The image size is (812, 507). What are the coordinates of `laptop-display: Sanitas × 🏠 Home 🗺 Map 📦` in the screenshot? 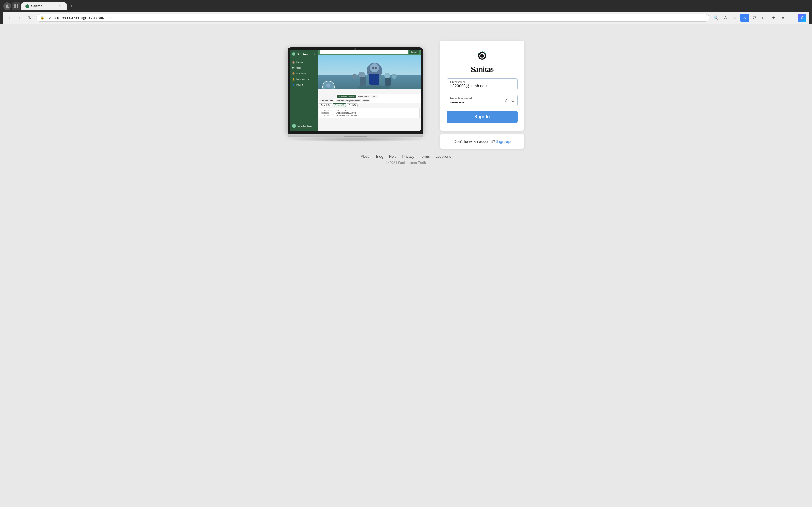 It's located at (355, 91).